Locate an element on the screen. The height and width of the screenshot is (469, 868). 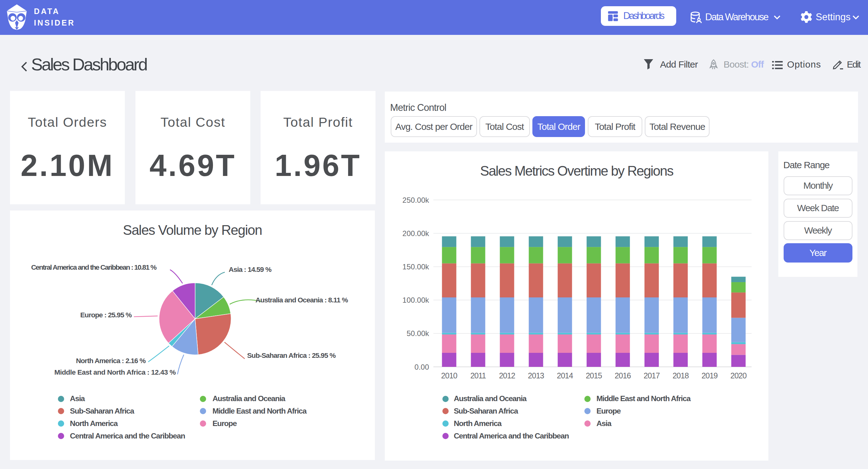
svg-text: 2019 is located at coordinates (710, 376).